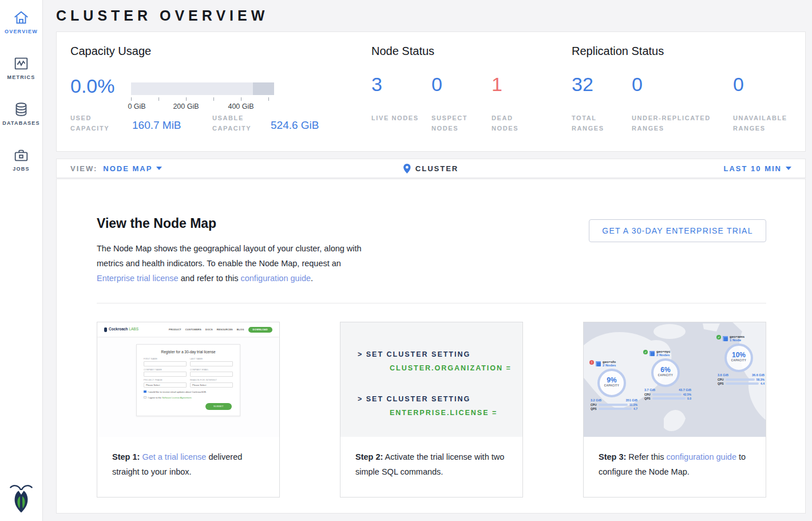 The image size is (812, 521). What do you see at coordinates (583, 85) in the screenshot?
I see `total-ranges-value: 32` at bounding box center [583, 85].